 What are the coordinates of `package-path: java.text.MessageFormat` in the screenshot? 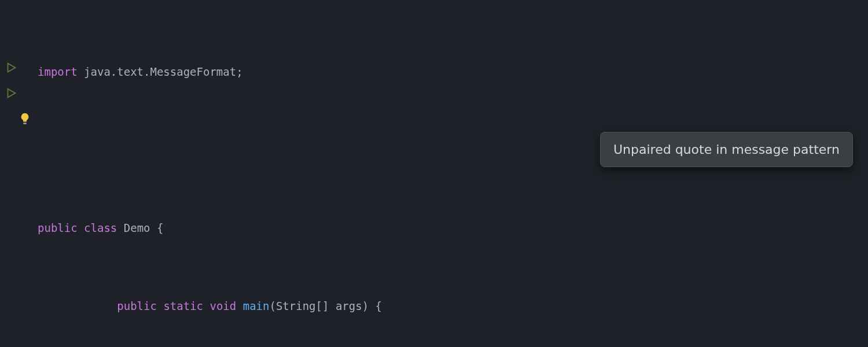 It's located at (157, 72).